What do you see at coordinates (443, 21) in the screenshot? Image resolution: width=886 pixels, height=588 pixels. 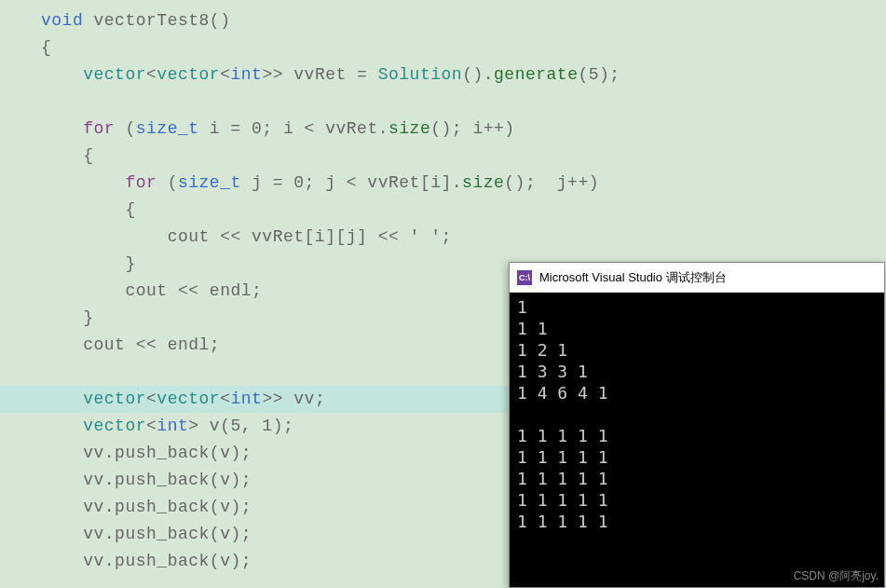 I see `code-line: void vectorTest8()` at bounding box center [443, 21].